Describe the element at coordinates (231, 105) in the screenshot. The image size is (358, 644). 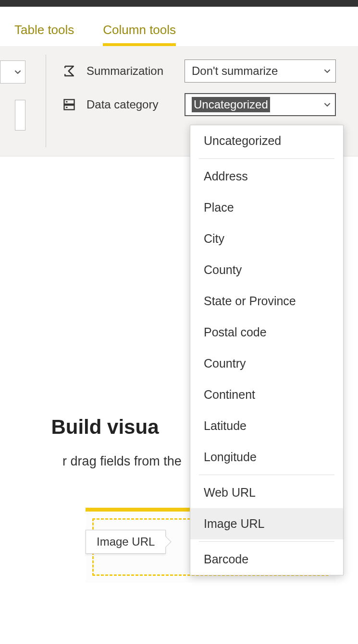
I see `data-category-value: Uncategorized` at that location.